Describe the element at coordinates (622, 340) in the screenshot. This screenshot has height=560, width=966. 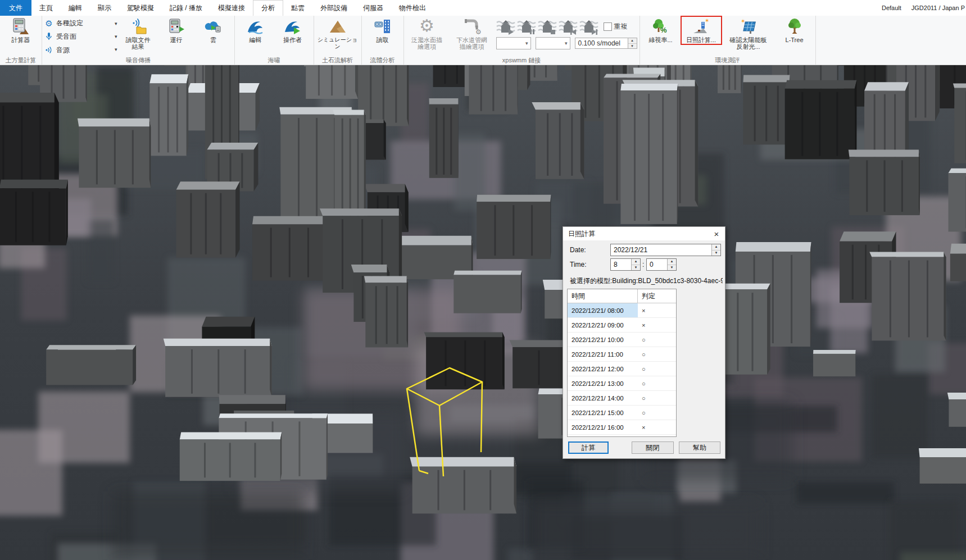
I see `table-row: 2022/12/21/ 10:00 ○` at that location.